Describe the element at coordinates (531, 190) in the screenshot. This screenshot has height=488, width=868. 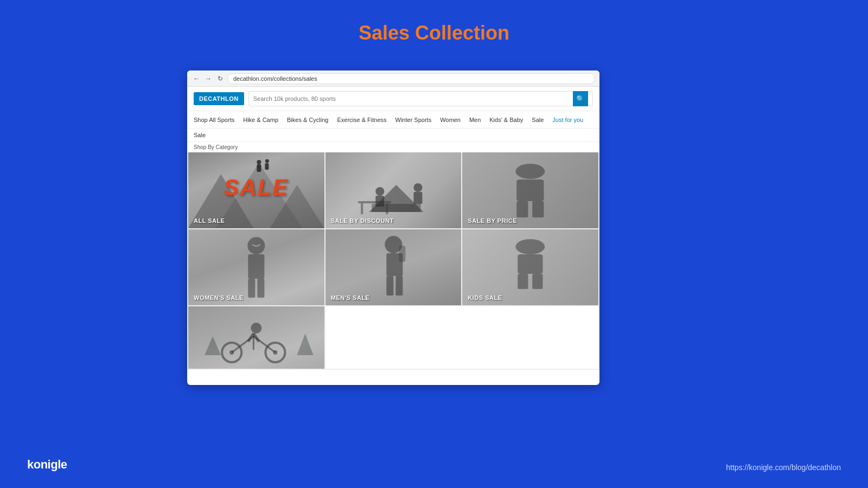
I see `person-svg` at that location.